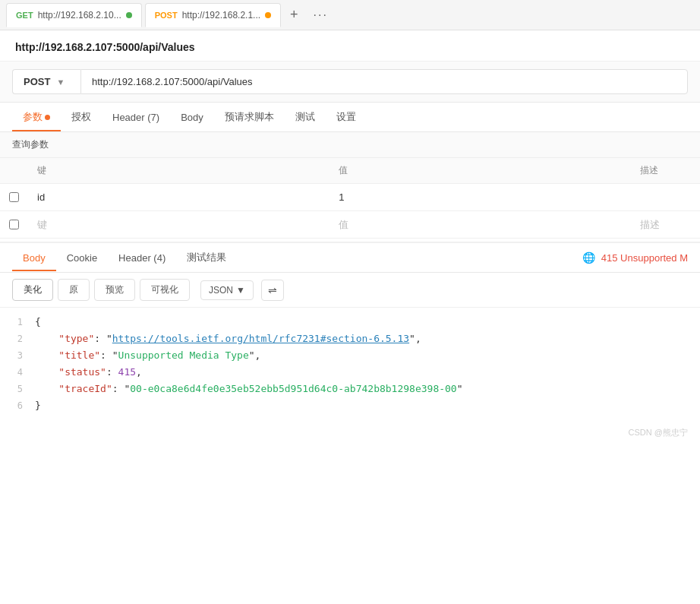 This screenshot has height=604, width=700. Describe the element at coordinates (14, 198) in the screenshot. I see `row1-checkbox` at that location.